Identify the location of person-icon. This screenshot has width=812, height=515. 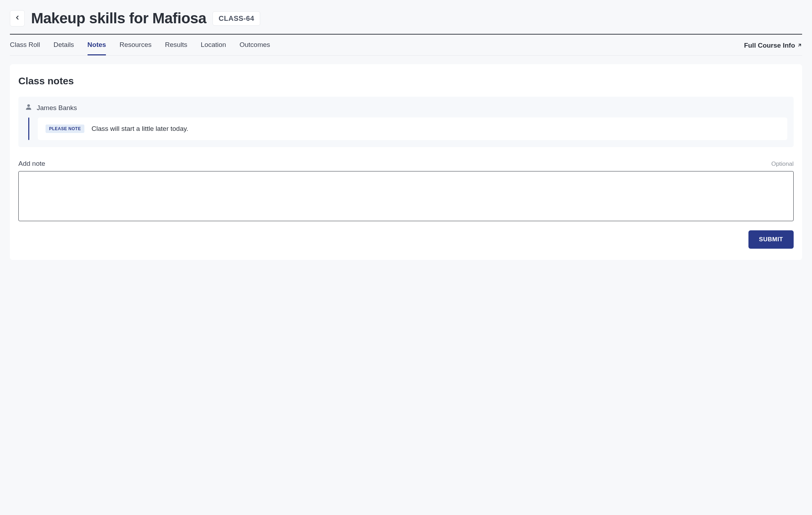
(29, 108).